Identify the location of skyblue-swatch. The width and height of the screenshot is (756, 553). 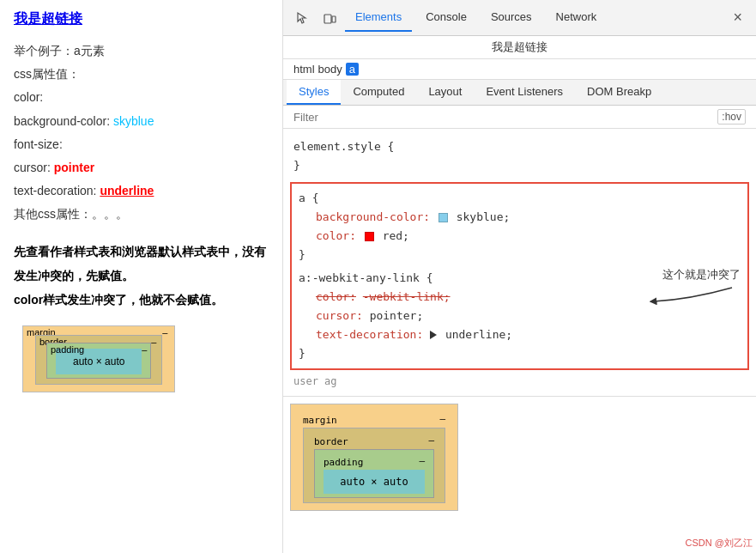
(443, 218).